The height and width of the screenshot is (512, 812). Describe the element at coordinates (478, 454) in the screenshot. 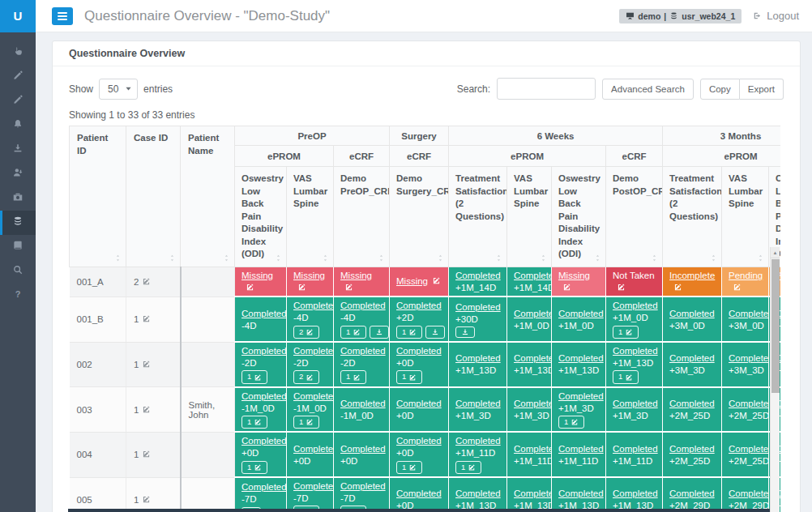

I see `status-cell: Completed+1M_11D1` at that location.